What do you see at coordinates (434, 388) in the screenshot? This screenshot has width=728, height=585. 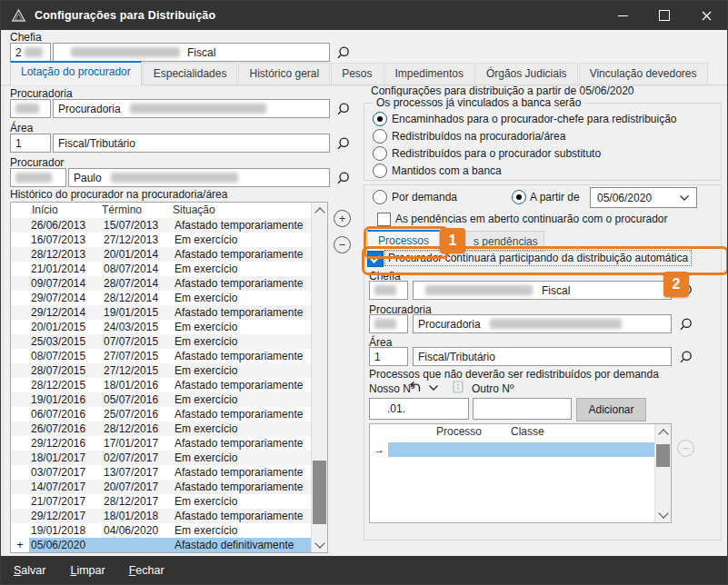 I see `dropdown-button` at bounding box center [434, 388].